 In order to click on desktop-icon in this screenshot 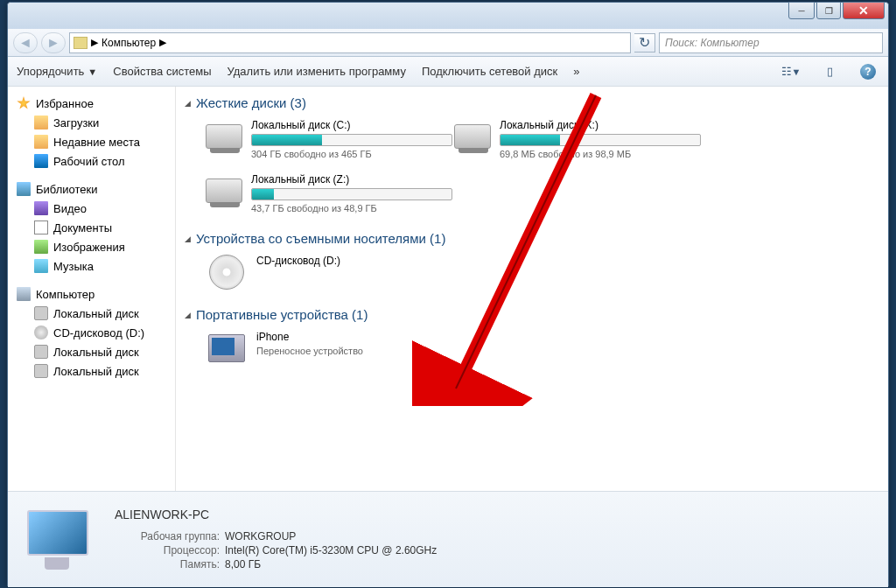, I will do `click(41, 161)`.